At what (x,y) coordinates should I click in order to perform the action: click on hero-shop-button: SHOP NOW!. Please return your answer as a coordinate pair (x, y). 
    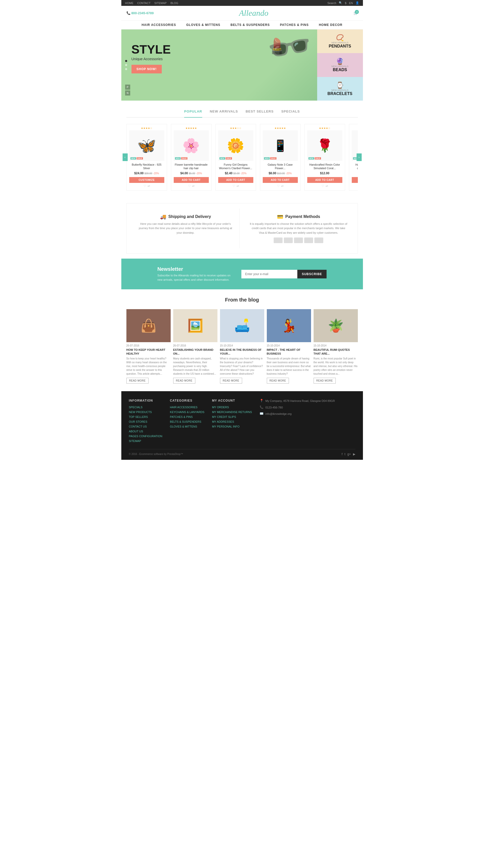
    Looking at the image, I should click on (147, 69).